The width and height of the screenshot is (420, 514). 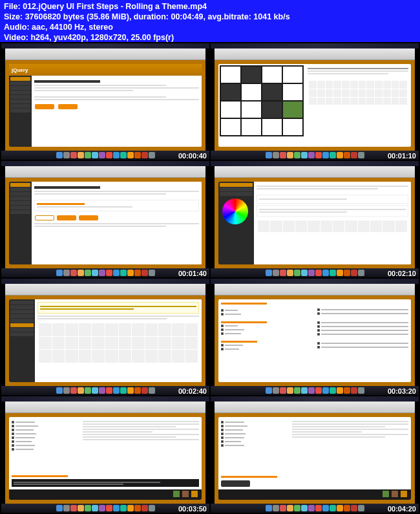 I want to click on thumbnail: 00:04:20, so click(x=315, y=455).